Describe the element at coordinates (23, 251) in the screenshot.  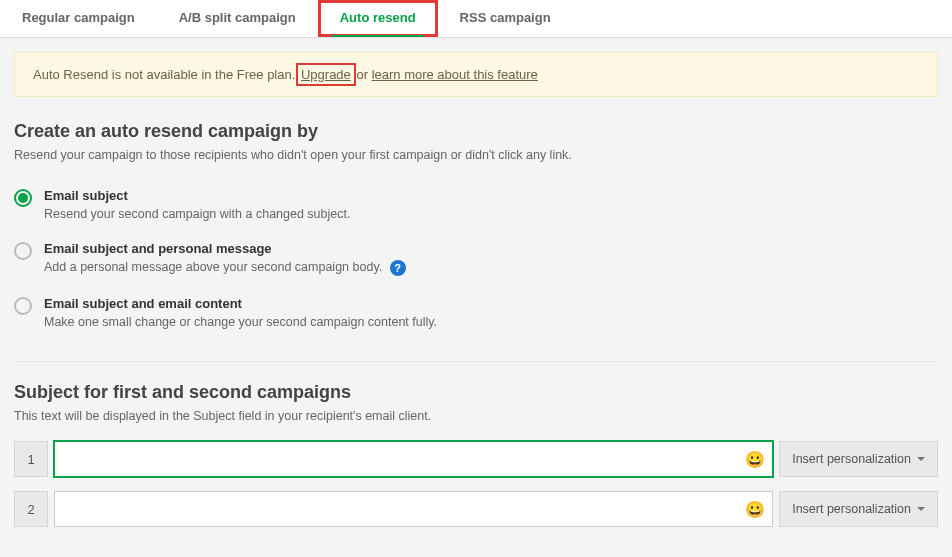
I see `radio-subject-personal-message` at that location.